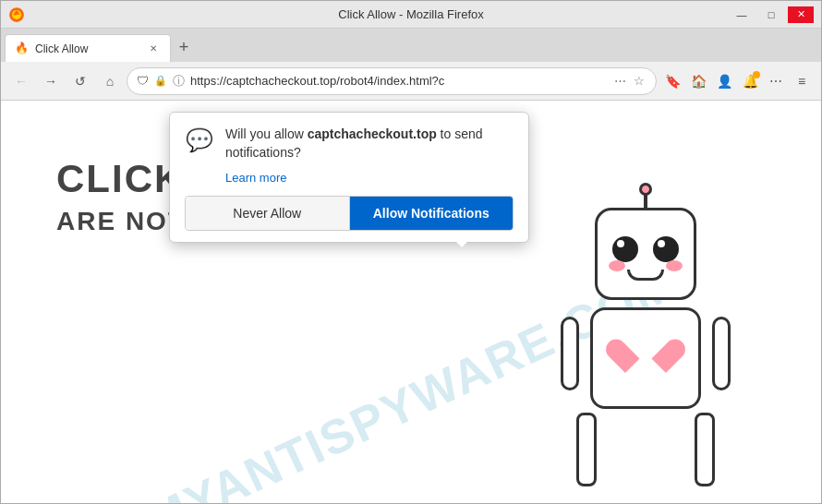  Describe the element at coordinates (646, 189) in the screenshot. I see `robot-antenna-ball` at that location.